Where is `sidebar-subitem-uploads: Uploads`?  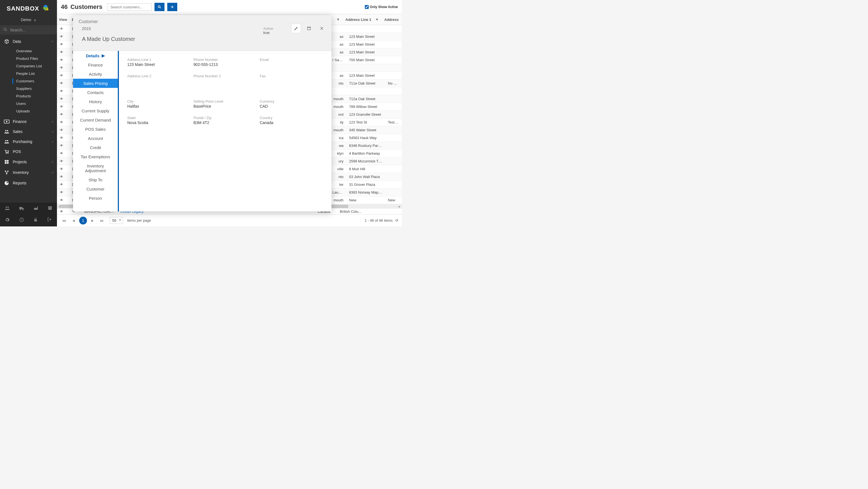
sidebar-subitem-uploads: Uploads is located at coordinates (28, 111).